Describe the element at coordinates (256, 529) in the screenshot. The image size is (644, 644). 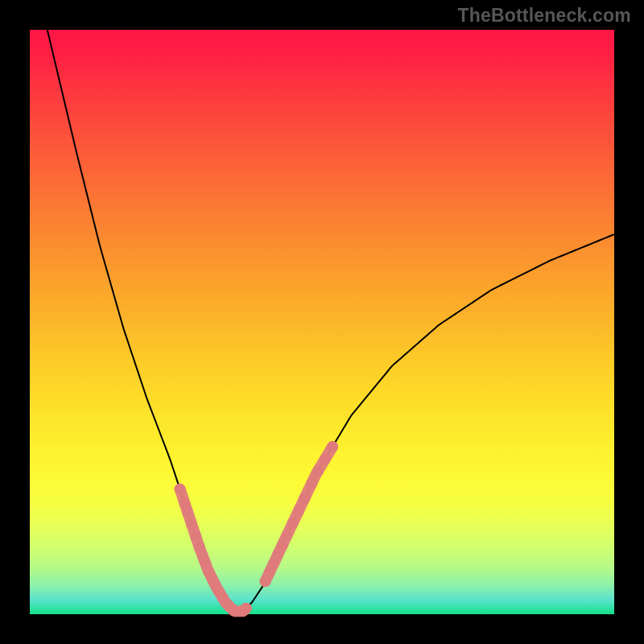
I see `curve-markers` at that location.